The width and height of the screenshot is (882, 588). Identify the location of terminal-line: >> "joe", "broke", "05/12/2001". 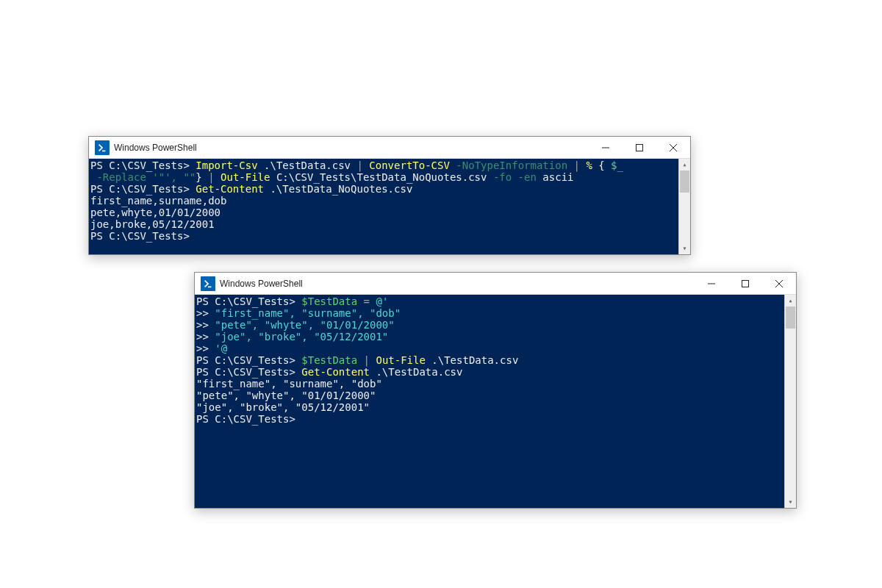
(495, 337).